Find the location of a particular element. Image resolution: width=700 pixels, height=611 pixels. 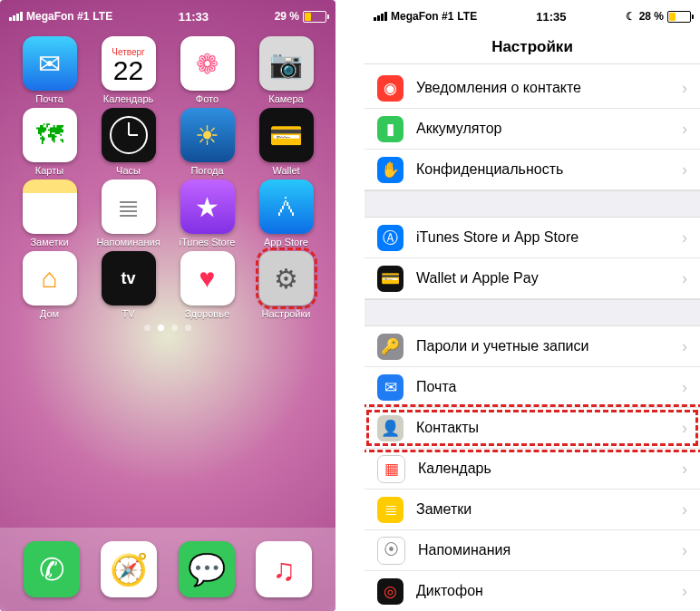

dock: ✆🧭💬♫ is located at coordinates (168, 569).